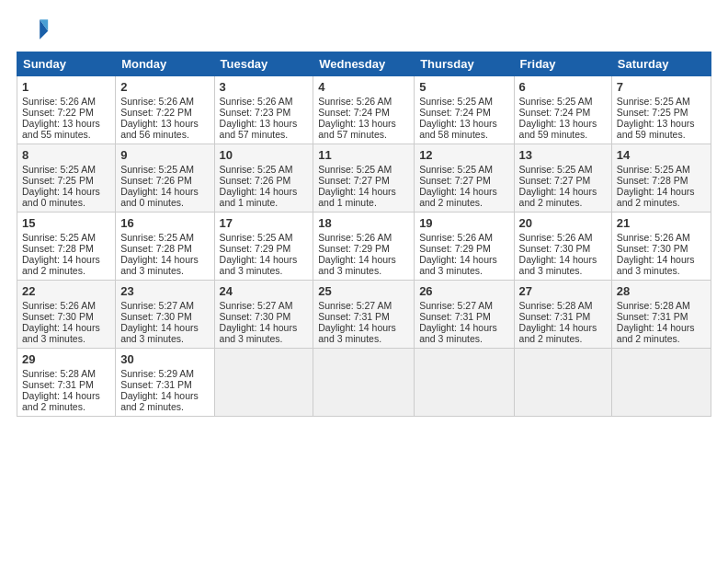  I want to click on calendar-cell: 6Sunrise: 5:25 AMSunset: 7:24 PMDaylight…, so click(563, 110).